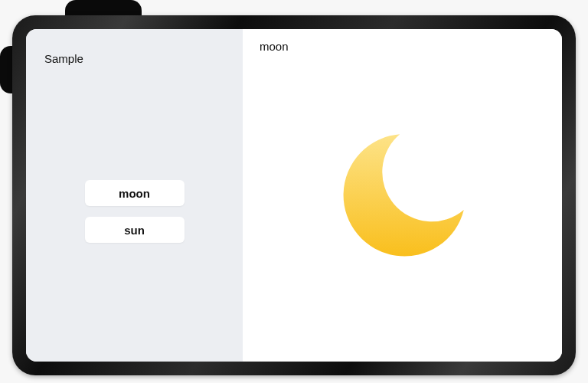  I want to click on sidebar-title: Sample, so click(135, 58).